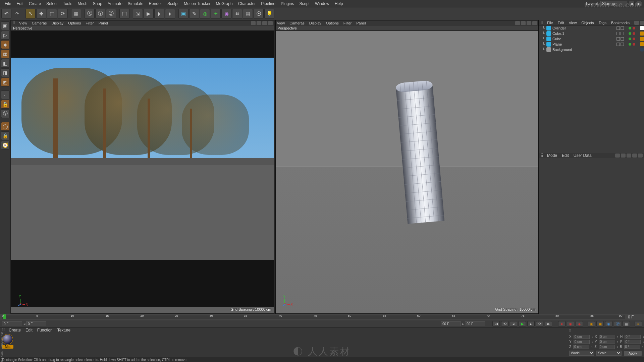  What do you see at coordinates (259, 14) in the screenshot?
I see `add-scene-button: ⦿` at bounding box center [259, 14].